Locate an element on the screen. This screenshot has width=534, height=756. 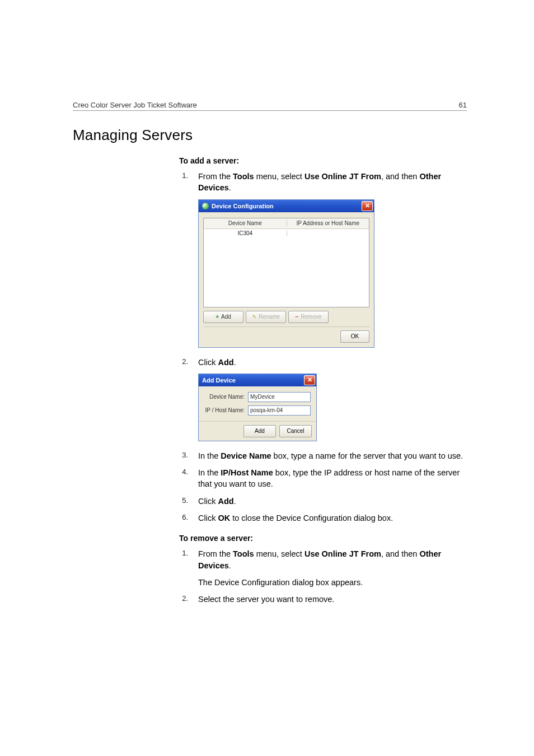
step-text: In the Device Name box, type a name for … is located at coordinates (332, 456).